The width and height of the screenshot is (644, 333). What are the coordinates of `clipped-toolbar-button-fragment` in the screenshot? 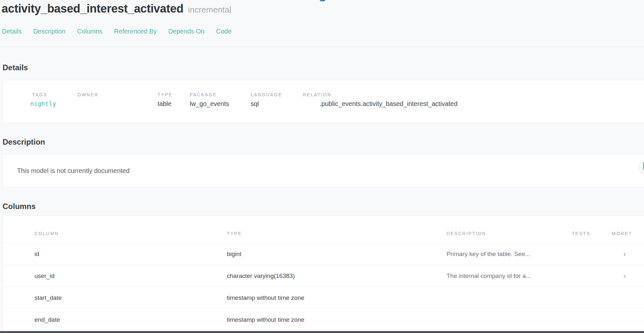 It's located at (322, 1).